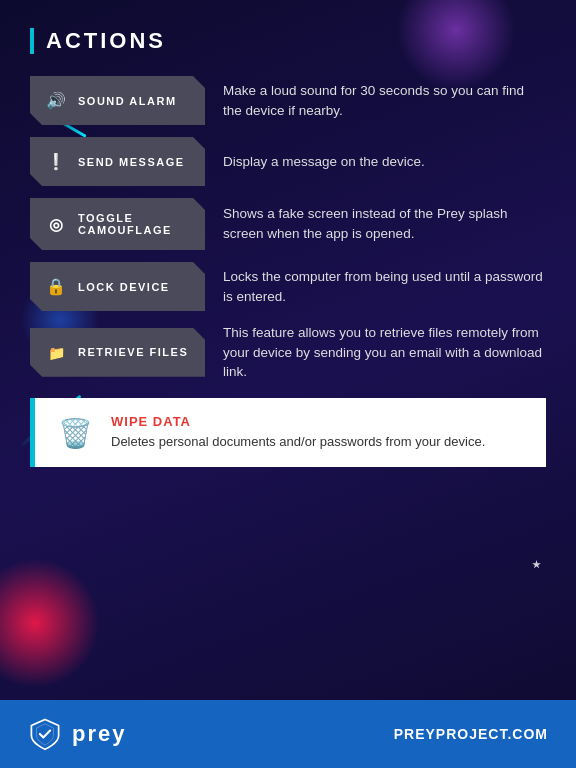 Image resolution: width=576 pixels, height=768 pixels. Describe the element at coordinates (118, 162) in the screenshot. I see `send-message-button: SEND MESSAGE` at that location.